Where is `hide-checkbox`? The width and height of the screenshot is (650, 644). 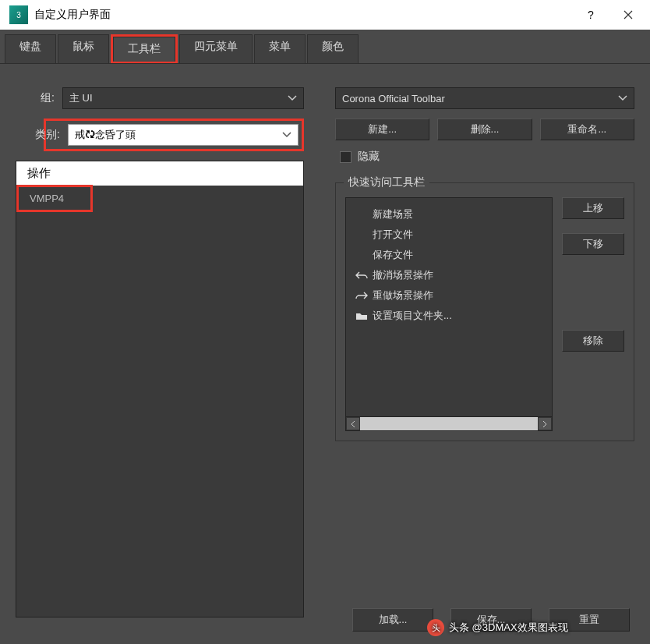
hide-checkbox is located at coordinates (346, 157).